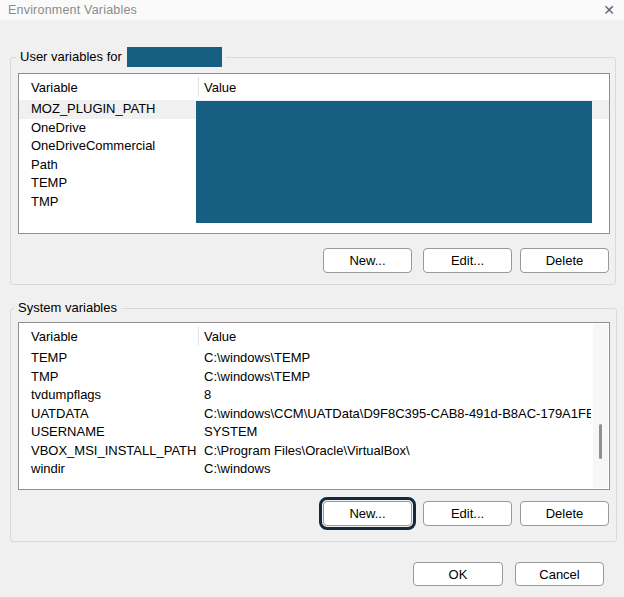 The image size is (624, 597). Describe the element at coordinates (314, 336) in the screenshot. I see `system-table-header: Variable Value` at that location.